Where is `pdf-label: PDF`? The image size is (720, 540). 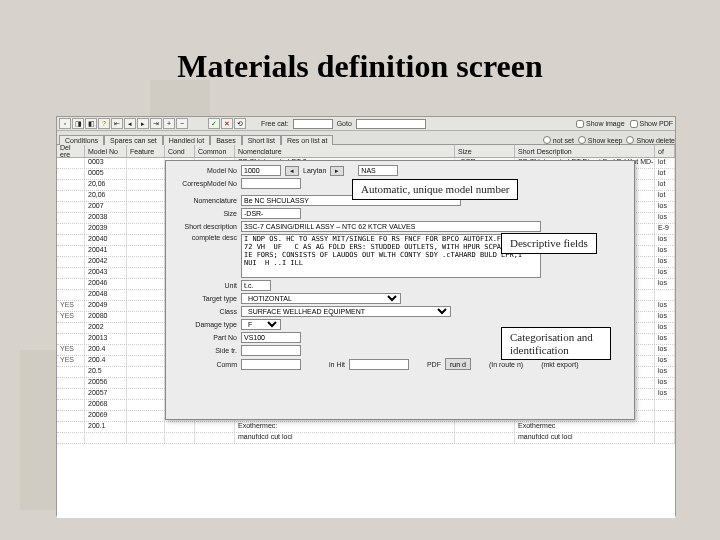
pdf-label: PDF is located at coordinates (434, 364).